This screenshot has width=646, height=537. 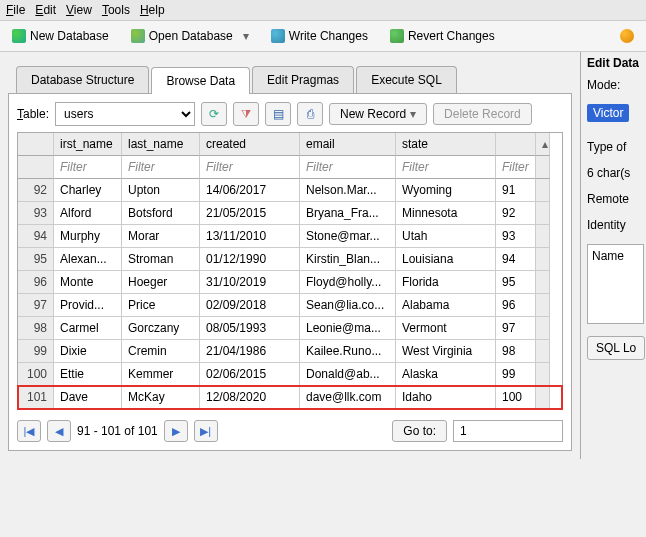 I want to click on cell-state: Alaska, so click(x=446, y=374).